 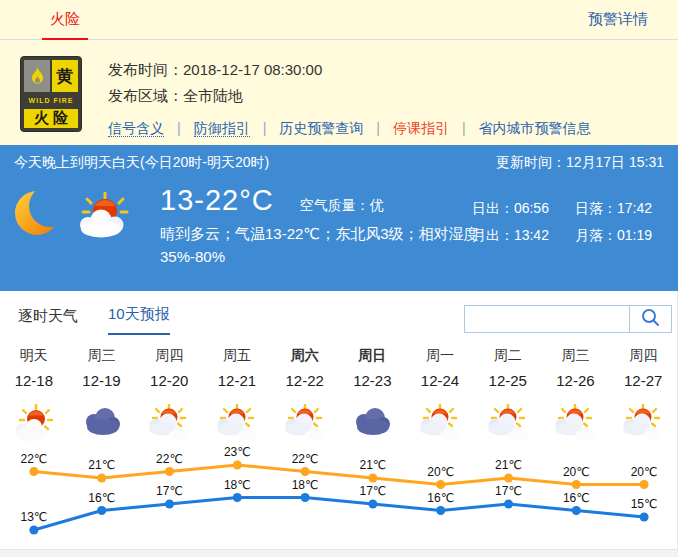 What do you see at coordinates (139, 320) in the screenshot?
I see `tab-10day-forecast: 10天预报` at bounding box center [139, 320].